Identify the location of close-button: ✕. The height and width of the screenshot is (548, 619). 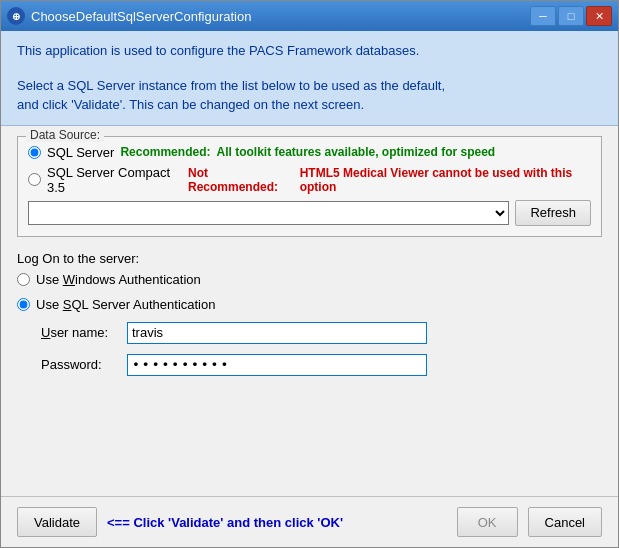
(599, 16).